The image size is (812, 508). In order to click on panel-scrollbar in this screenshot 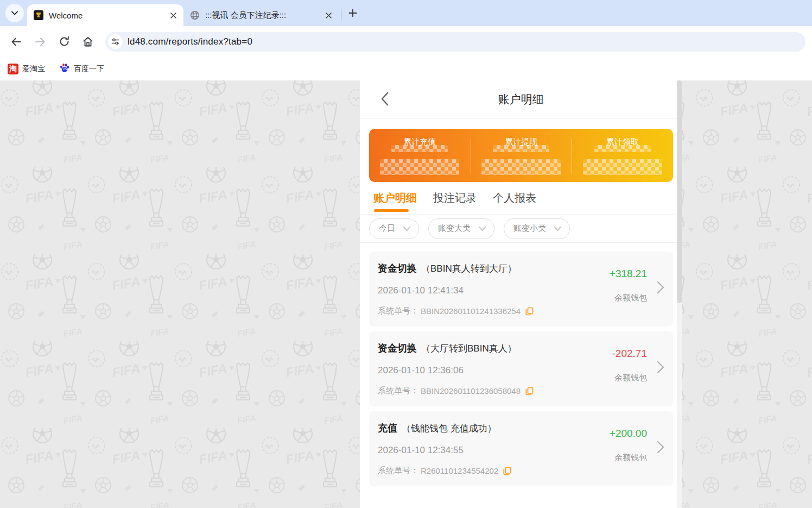, I will do `click(680, 294)`.